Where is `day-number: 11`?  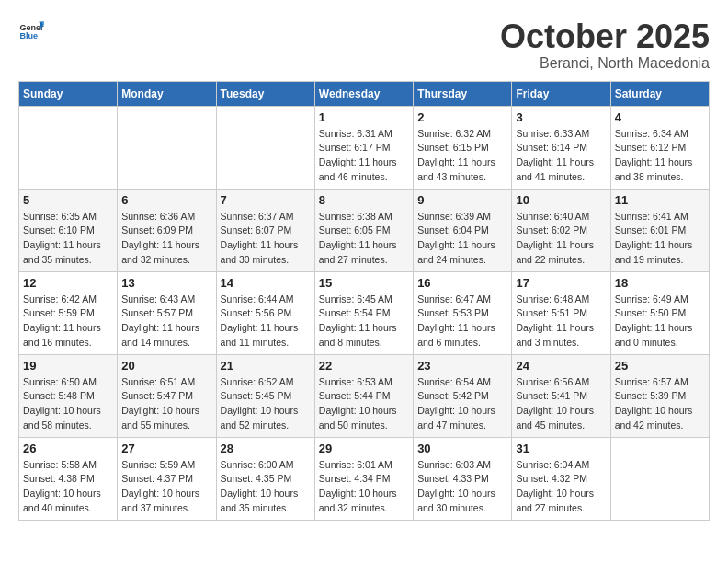 day-number: 11 is located at coordinates (660, 201).